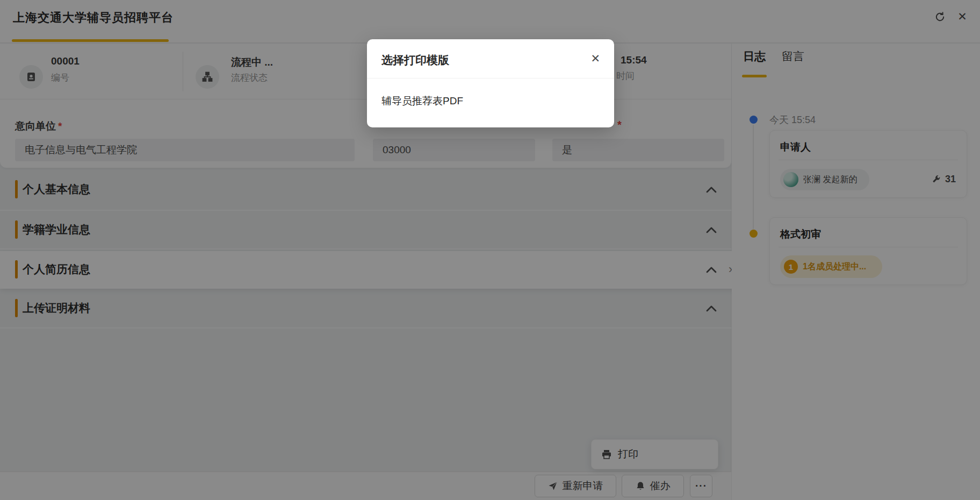  Describe the element at coordinates (415, 60) in the screenshot. I see `modal-title: 选择打印模版` at that location.